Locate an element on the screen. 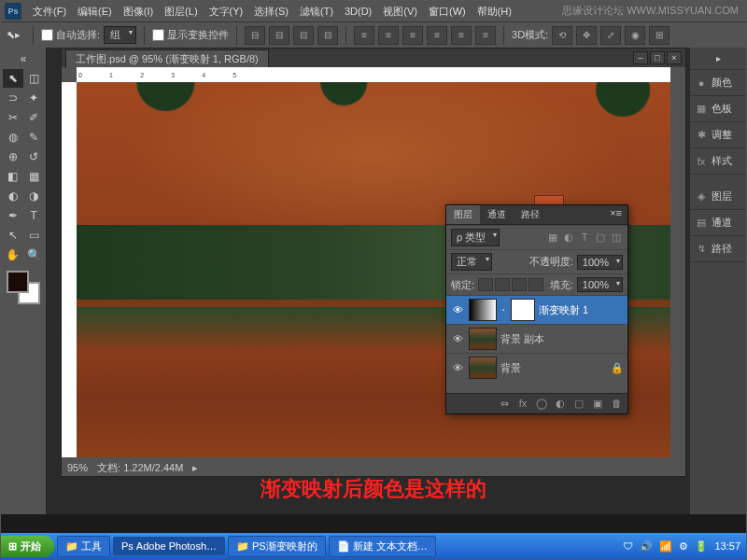  3d-icon: ⤢ is located at coordinates (611, 35).